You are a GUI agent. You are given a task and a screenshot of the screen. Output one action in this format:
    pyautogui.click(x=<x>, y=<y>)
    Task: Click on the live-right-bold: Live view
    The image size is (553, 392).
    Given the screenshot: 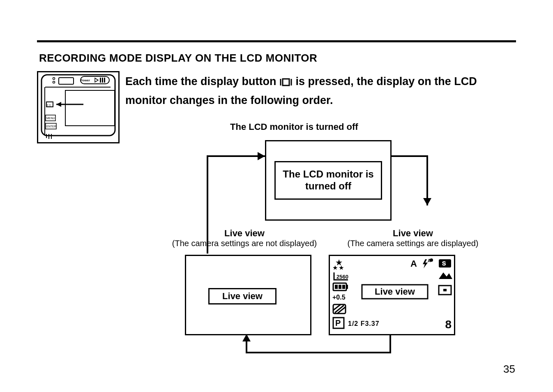 What is the action you would take?
    pyautogui.click(x=413, y=233)
    